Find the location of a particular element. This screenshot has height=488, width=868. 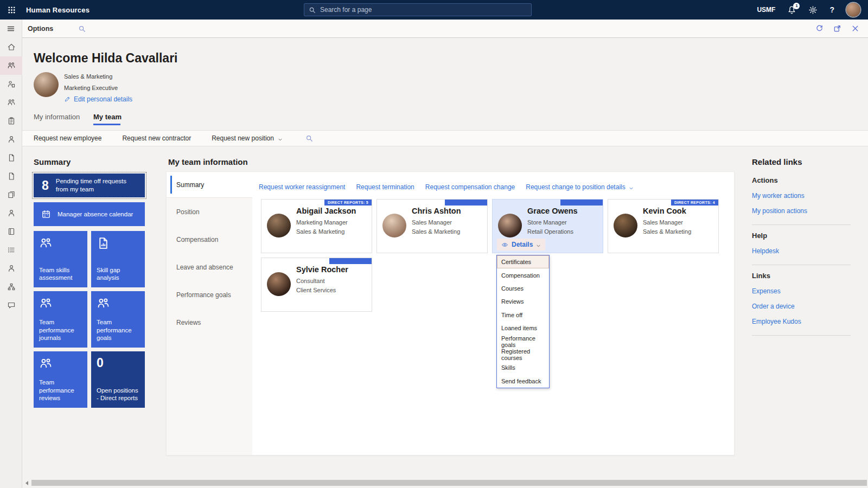

page-search-box is located at coordinates (418, 10).